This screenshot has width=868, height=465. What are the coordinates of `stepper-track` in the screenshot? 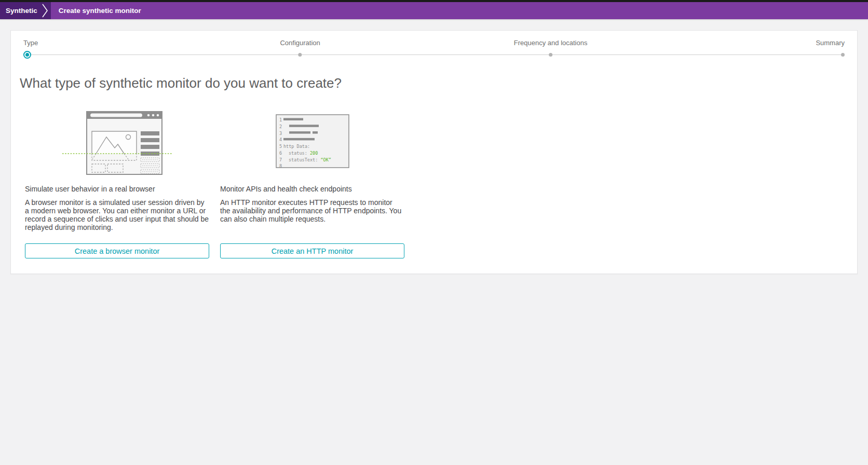 It's located at (434, 55).